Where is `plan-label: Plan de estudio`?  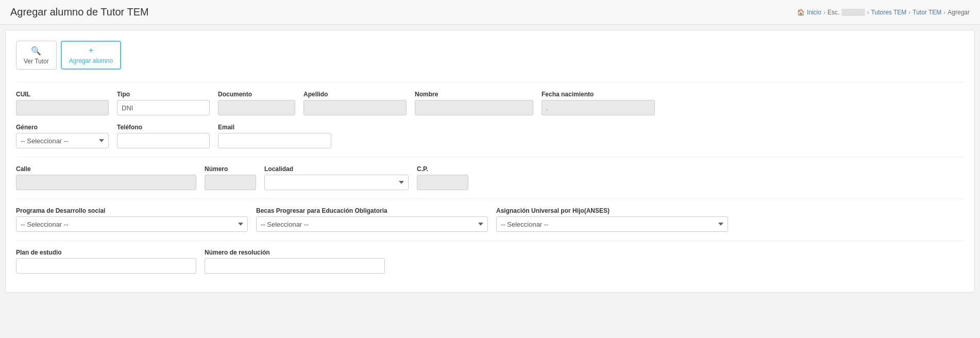
plan-label: Plan de estudio is located at coordinates (106, 252).